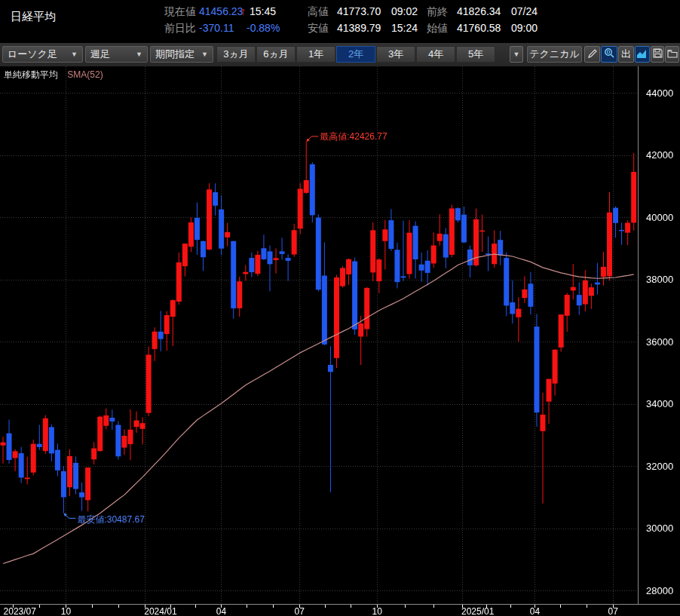 The height and width of the screenshot is (616, 680). What do you see at coordinates (160, 611) in the screenshot?
I see `x-axis-label-2024-01: 2024/01` at bounding box center [160, 611].